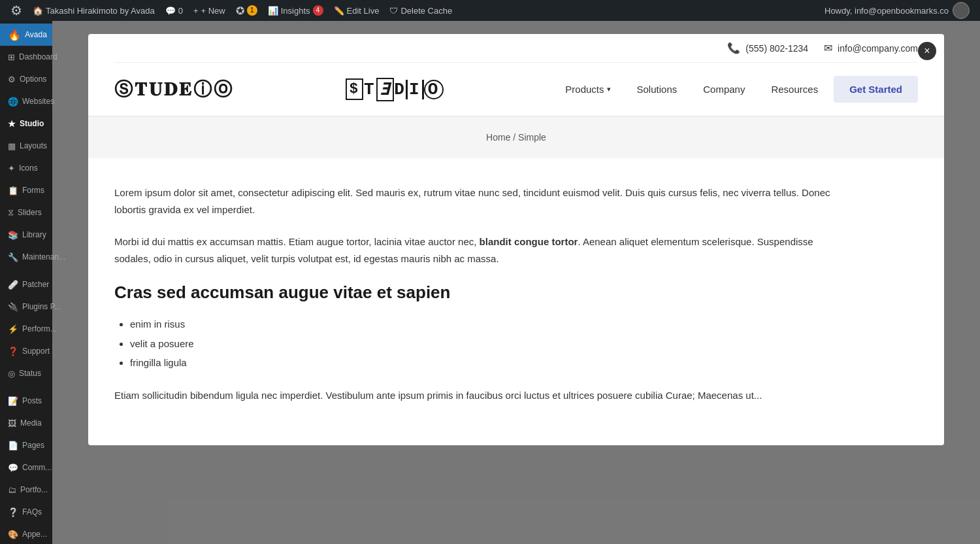 This screenshot has height=544, width=980. I want to click on new-item: + + New, so click(209, 10).